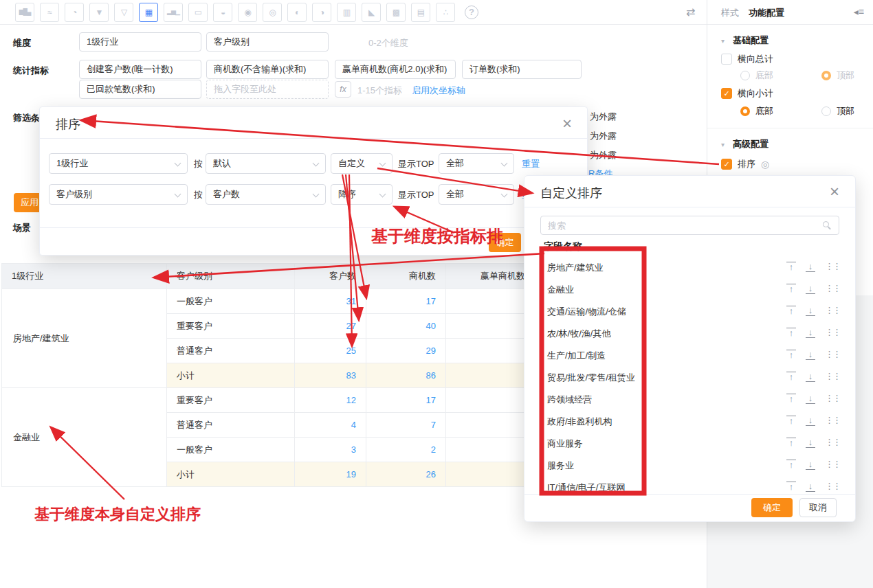  Describe the element at coordinates (148, 12) in the screenshot. I see `table-chart-icon: ▦` at that location.